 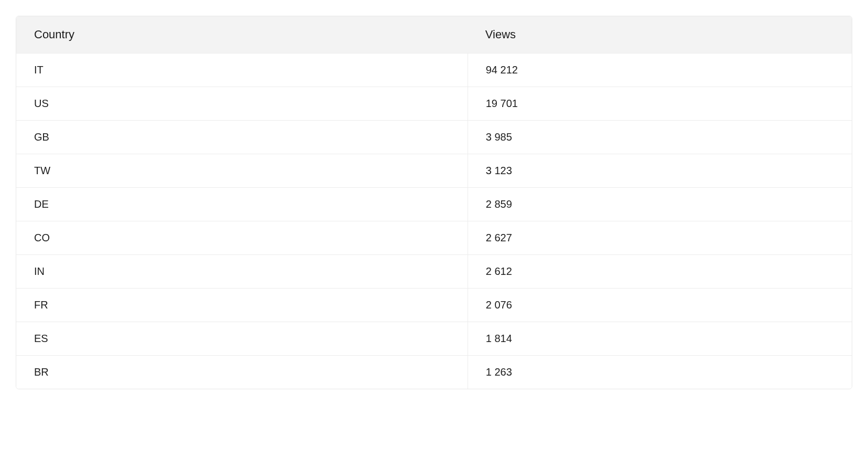 I want to click on table-header: Country Views, so click(x=434, y=35).